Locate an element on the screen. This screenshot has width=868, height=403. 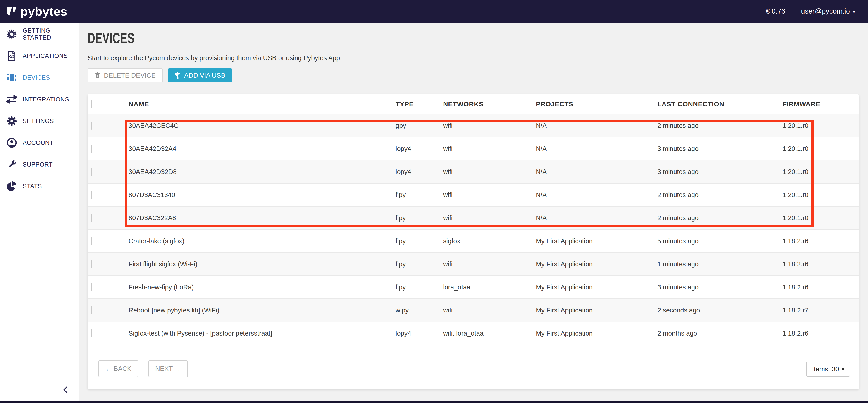
sidebar-collapse-button is located at coordinates (66, 390).